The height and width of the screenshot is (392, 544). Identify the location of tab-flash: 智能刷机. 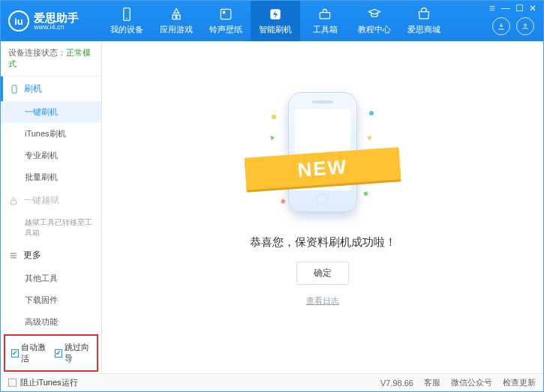
(275, 21).